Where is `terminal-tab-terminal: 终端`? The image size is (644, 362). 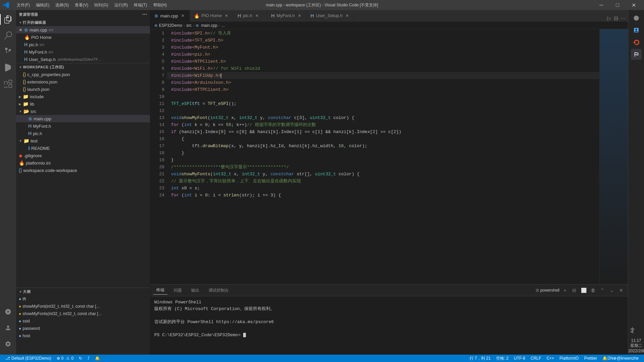 terminal-tab-terminal: 终端 is located at coordinates (160, 290).